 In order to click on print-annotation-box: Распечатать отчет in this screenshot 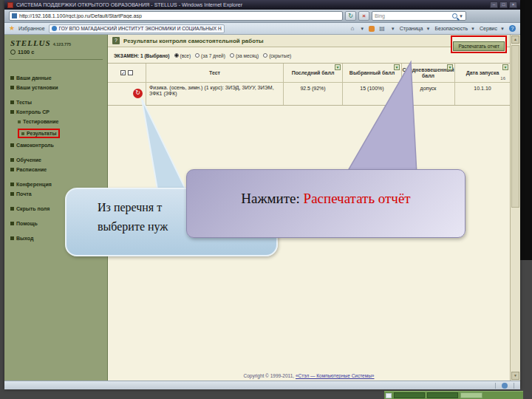, I will do `click(479, 44)`.